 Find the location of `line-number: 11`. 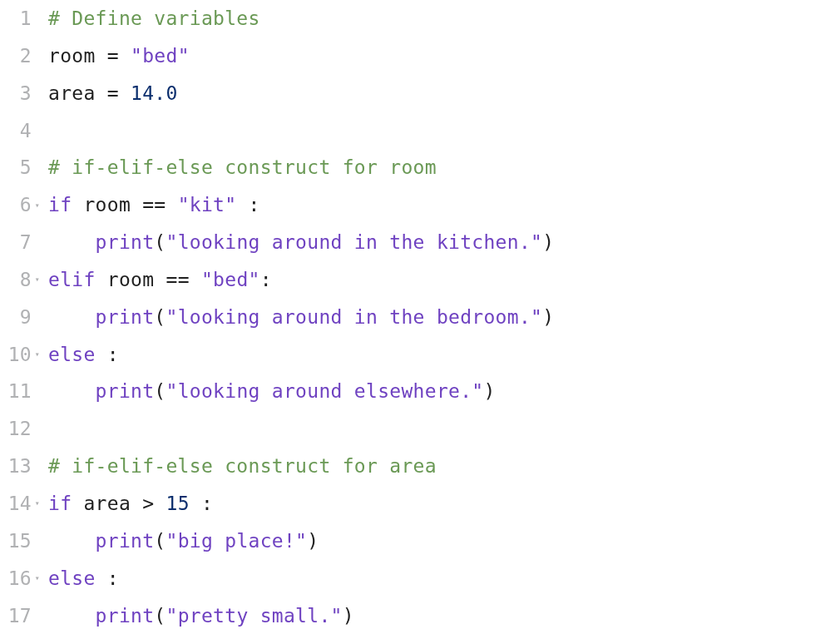

line-number: 11 is located at coordinates (16, 391).